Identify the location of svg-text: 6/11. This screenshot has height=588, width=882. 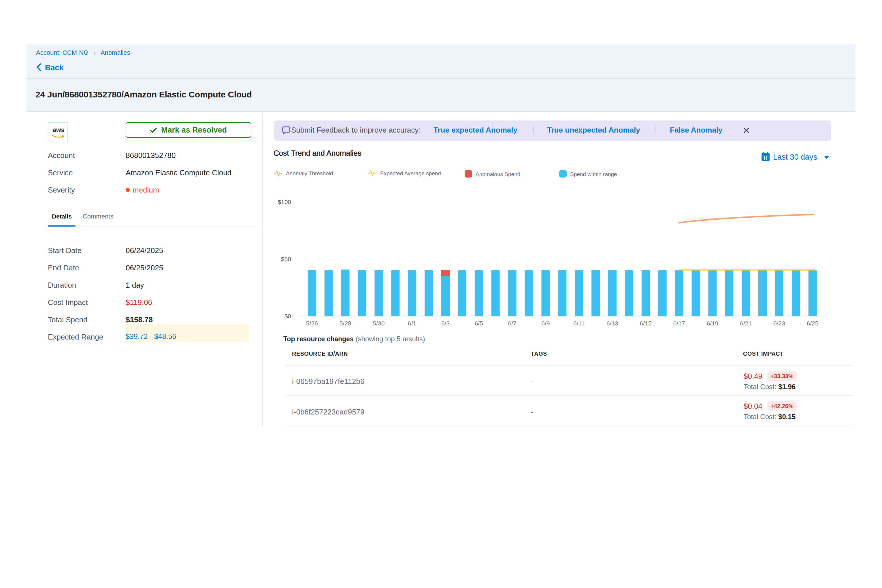
(579, 323).